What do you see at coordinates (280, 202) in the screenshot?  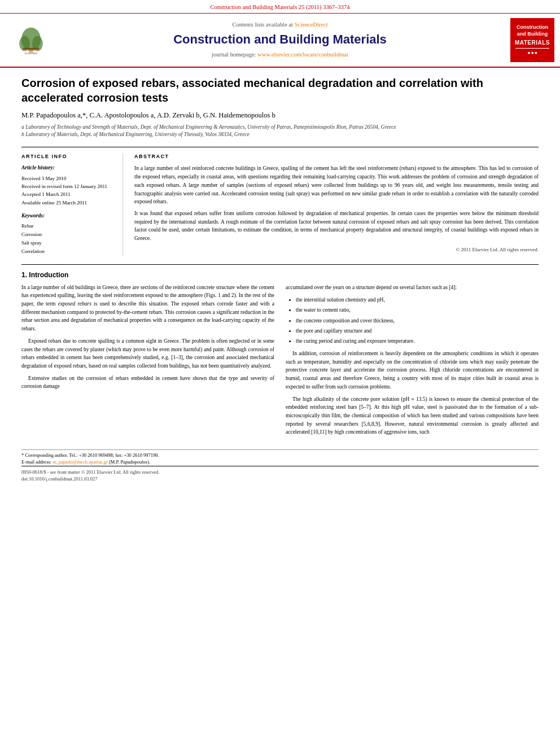 I see `article-info-abstract-section: ARTICLE INFO Article history: Received 3…` at bounding box center [280, 202].